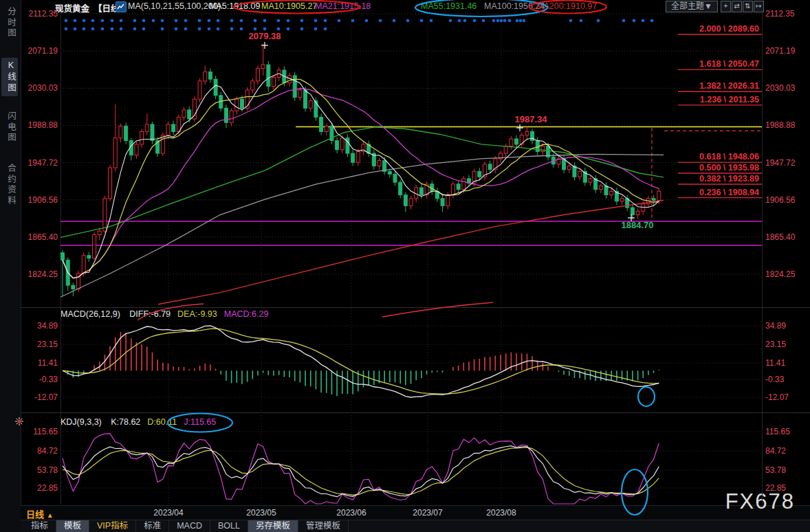  Describe the element at coordinates (351, 513) in the screenshot. I see `time-axis-label: 2023/06` at that location.